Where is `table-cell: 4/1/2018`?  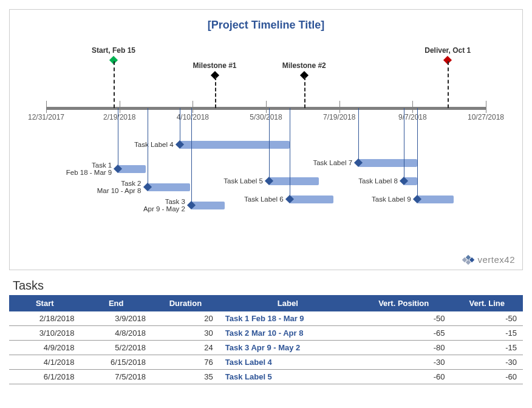
table-cell: 4/1/2018 is located at coordinates (45, 362).